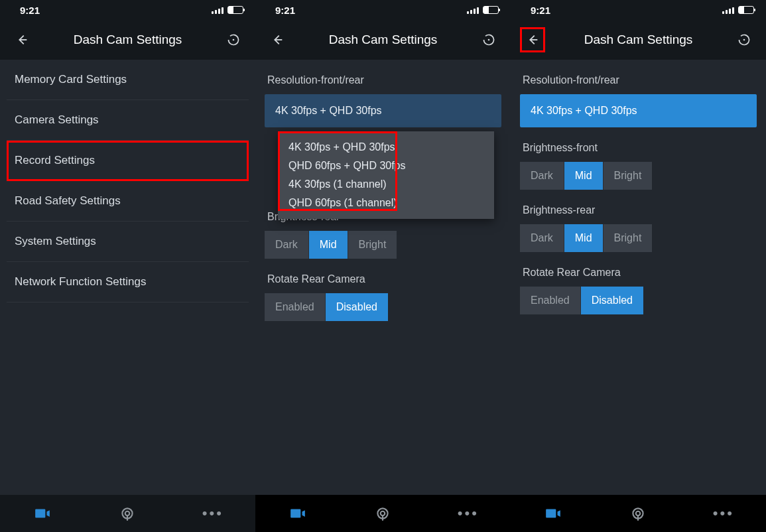  What do you see at coordinates (127, 202) in the screenshot?
I see `settings-item-road-safety: Road Safety Settings` at bounding box center [127, 202].